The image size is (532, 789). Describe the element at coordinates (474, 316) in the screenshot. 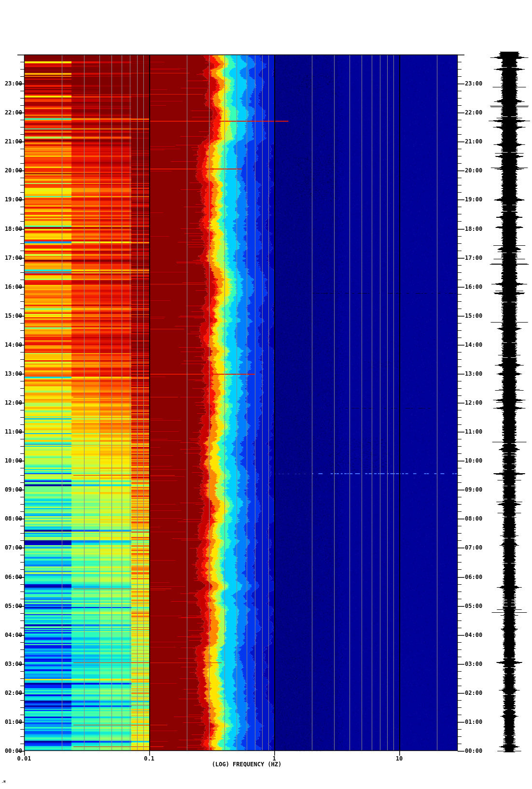

I see `y-tick-label-right: 15:00` at that location.